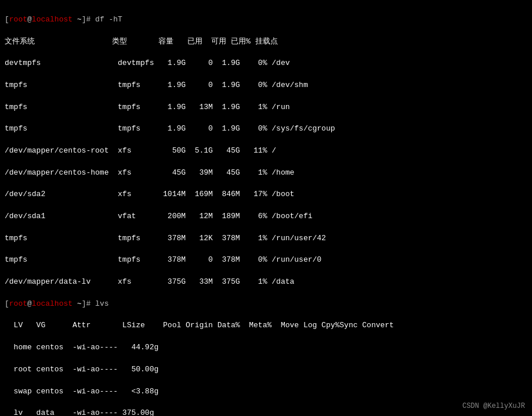 This screenshot has width=532, height=416. What do you see at coordinates (266, 217) in the screenshot?
I see `terminal-line: /dev/sda1 vfat 200M 12M 189M 6% /boot/ef…` at bounding box center [266, 217].